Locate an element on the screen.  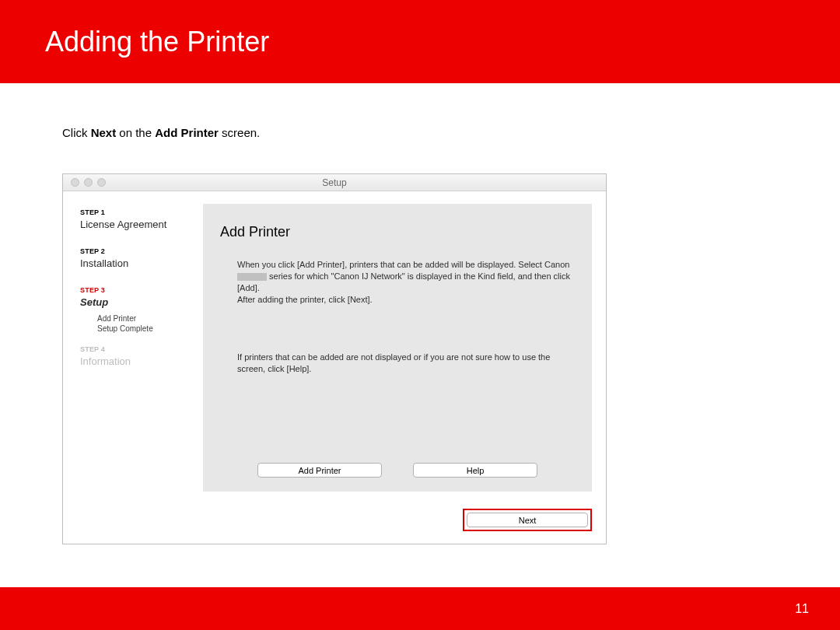
page-number: 11 is located at coordinates (802, 609).